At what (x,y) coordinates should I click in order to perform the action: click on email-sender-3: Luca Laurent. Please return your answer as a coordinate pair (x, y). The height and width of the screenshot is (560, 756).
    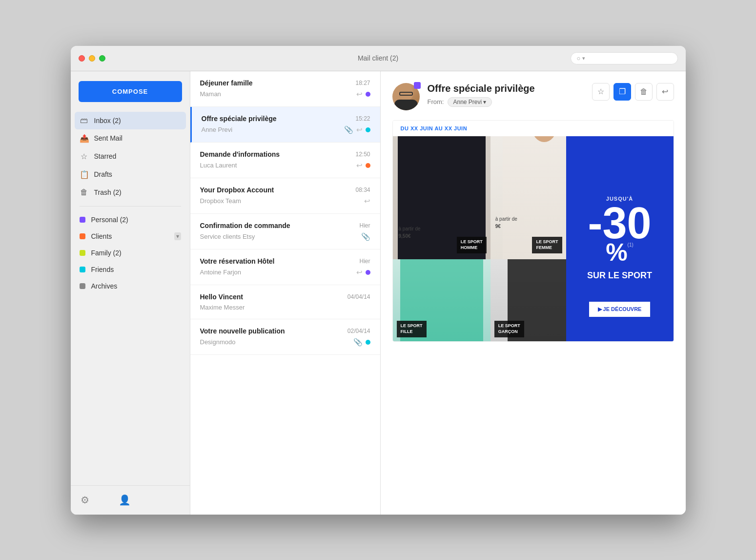
    Looking at the image, I should click on (219, 165).